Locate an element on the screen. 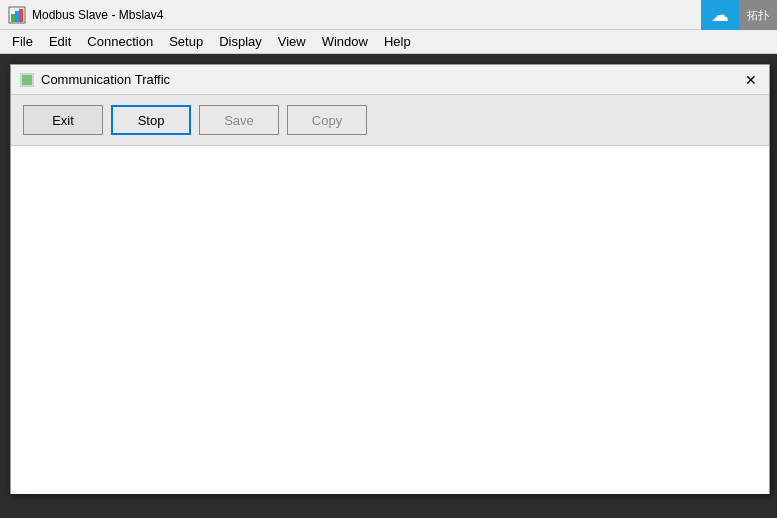  menu-file: File is located at coordinates (22, 42).